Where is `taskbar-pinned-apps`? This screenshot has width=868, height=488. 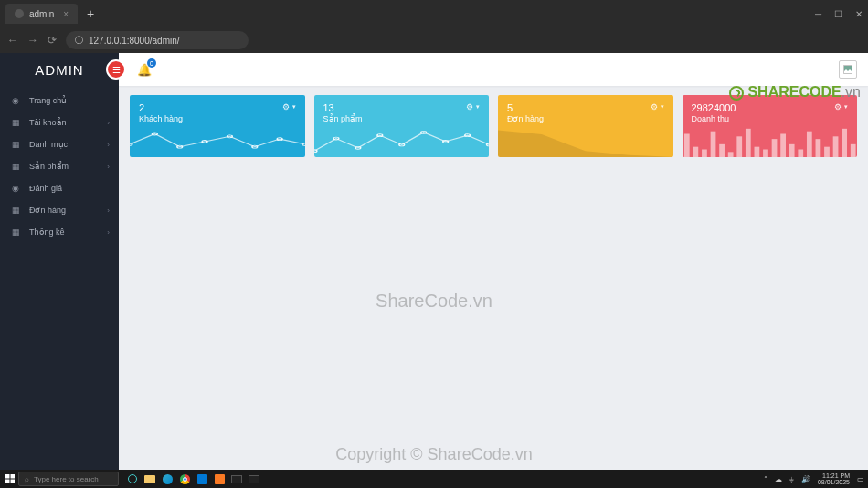 taskbar-pinned-apps is located at coordinates (194, 479).